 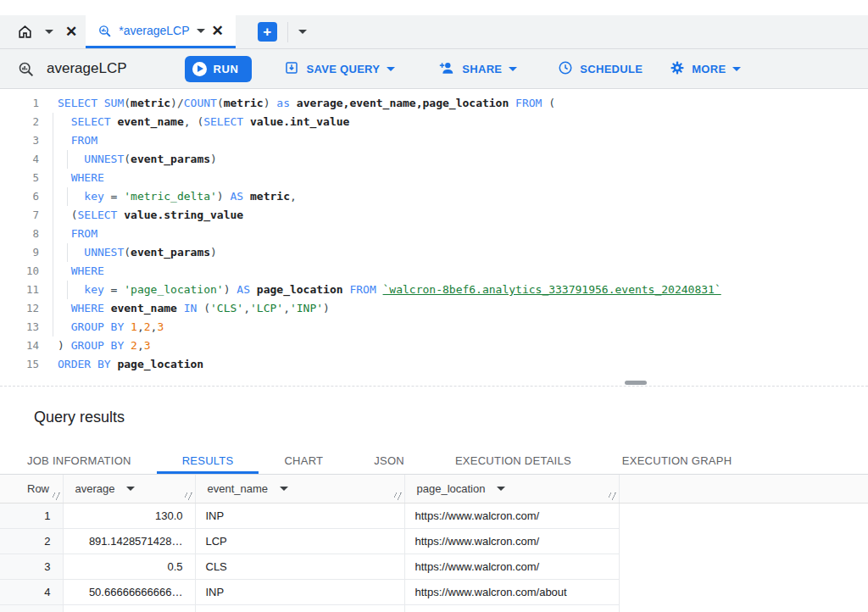 What do you see at coordinates (177, 103) in the screenshot?
I see `code-token: )/` at bounding box center [177, 103].